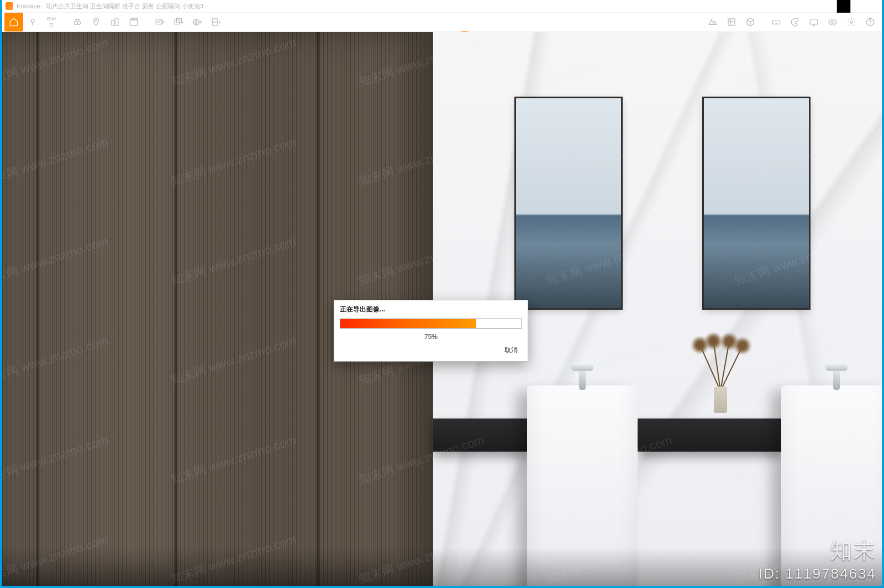 Image resolution: width=884 pixels, height=588 pixels. What do you see at coordinates (160, 22) in the screenshot?
I see `screenshot-button` at bounding box center [160, 22].